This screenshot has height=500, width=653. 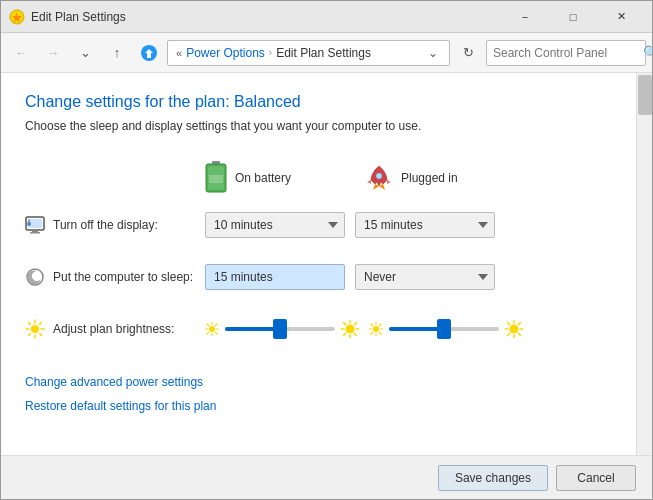 What do you see at coordinates (566, 53) in the screenshot?
I see `search-box: 🔍` at bounding box center [566, 53].